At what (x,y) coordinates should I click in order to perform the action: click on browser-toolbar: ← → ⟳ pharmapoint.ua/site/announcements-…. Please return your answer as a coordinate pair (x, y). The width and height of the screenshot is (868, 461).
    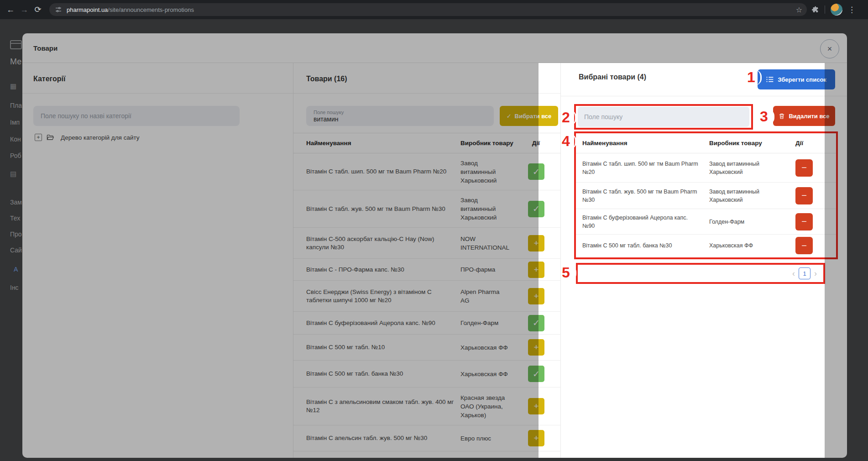
    Looking at the image, I should click on (434, 10).